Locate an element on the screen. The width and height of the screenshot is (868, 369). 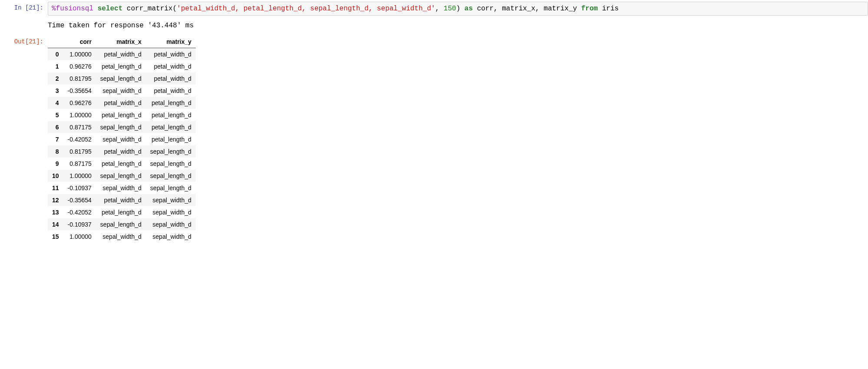
table-row: 151.00000sepal_width_dsepal_width_d is located at coordinates (122, 237).